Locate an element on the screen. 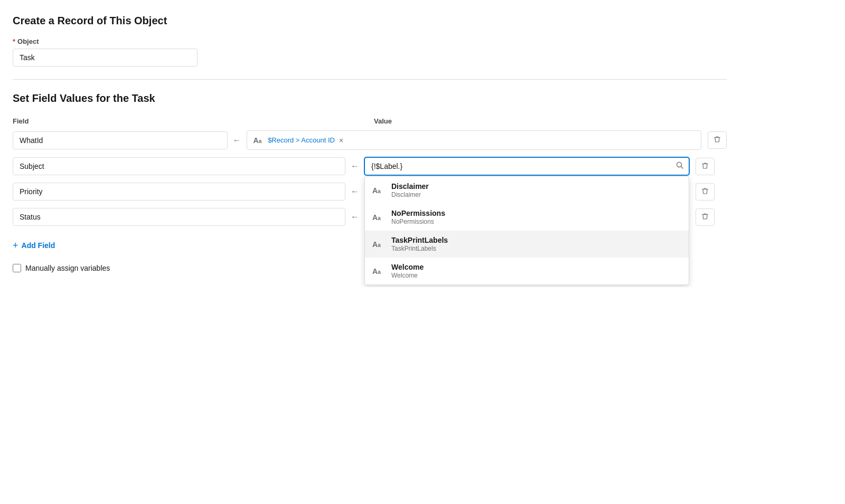 This screenshot has width=845, height=504. aa-type-icon-1: Aa is located at coordinates (258, 140).